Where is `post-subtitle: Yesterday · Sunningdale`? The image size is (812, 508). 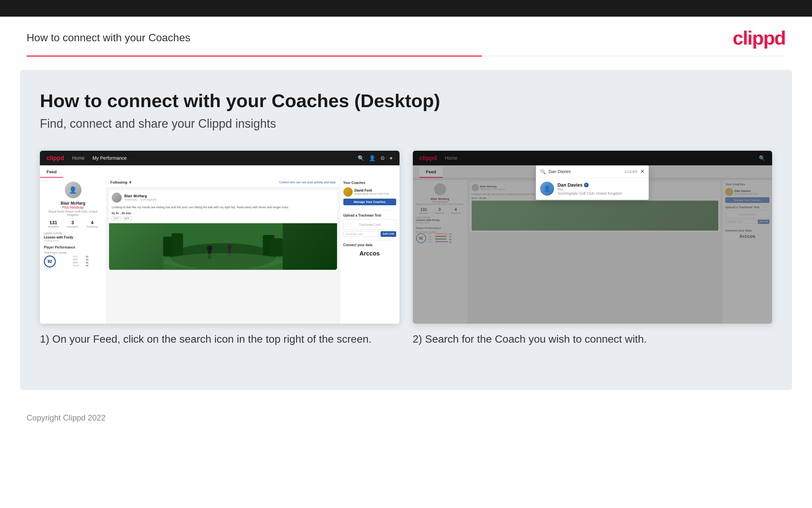 post-subtitle: Yesterday · Sunningdale is located at coordinates (140, 200).